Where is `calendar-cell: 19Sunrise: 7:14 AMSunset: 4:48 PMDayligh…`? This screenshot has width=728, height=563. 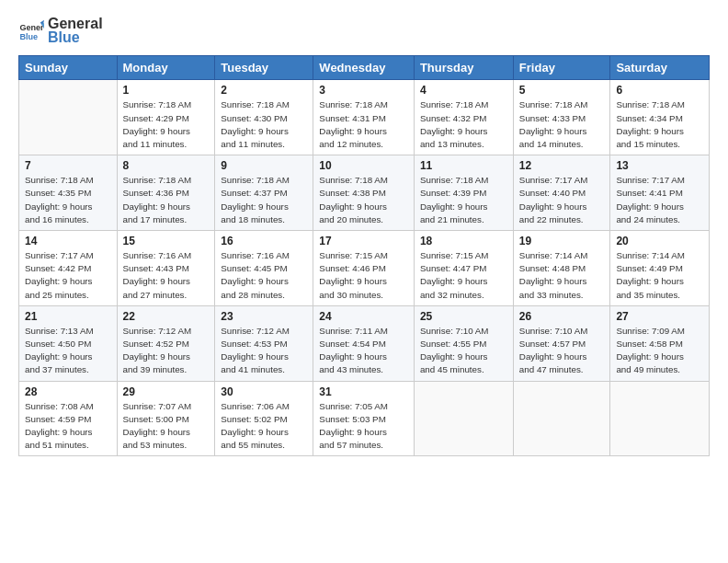
calendar-cell: 19Sunrise: 7:14 AMSunset: 4:48 PMDayligh… is located at coordinates (562, 269).